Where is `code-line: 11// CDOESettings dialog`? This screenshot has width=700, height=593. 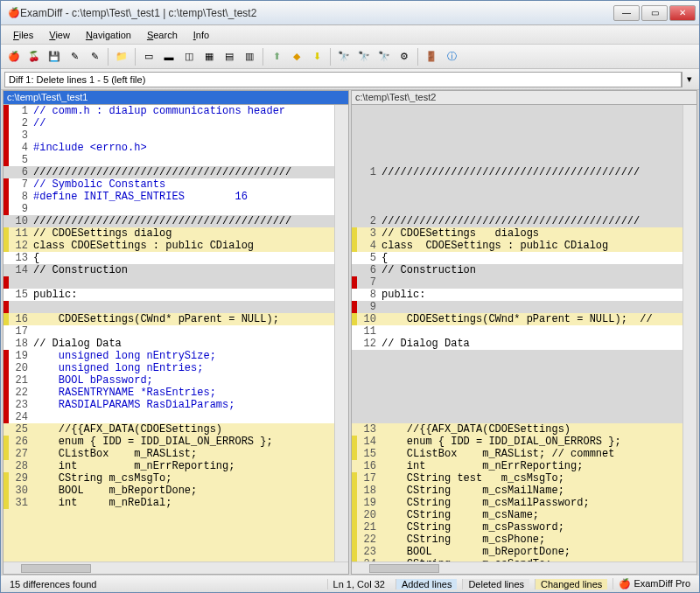
code-line: 11// CDOESettings dialog is located at coordinates (169, 234).